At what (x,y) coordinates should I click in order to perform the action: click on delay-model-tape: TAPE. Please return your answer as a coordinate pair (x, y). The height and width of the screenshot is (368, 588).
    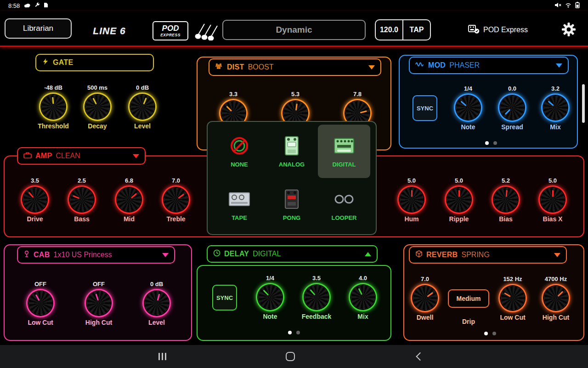
    Looking at the image, I should click on (239, 205).